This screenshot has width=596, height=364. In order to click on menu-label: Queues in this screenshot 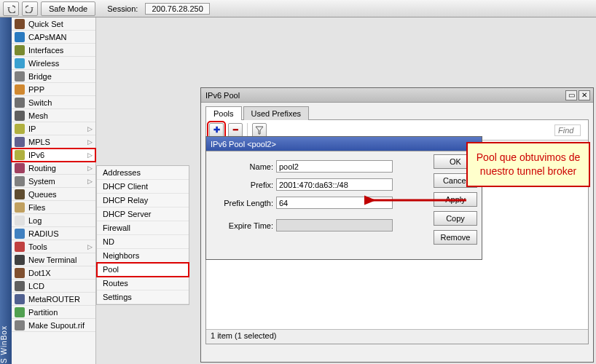, I will do `click(42, 194)`.